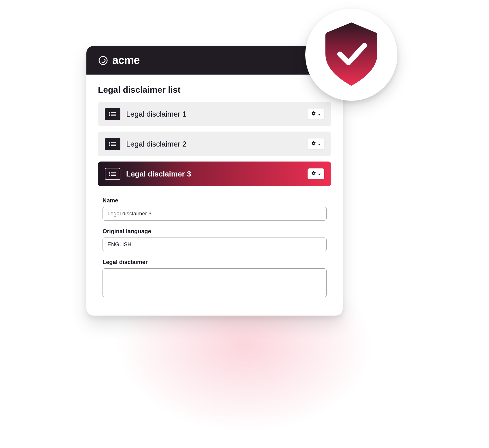 The width and height of the screenshot is (489, 448). What do you see at coordinates (215, 60) in the screenshot?
I see `card-header: acme` at bounding box center [215, 60].